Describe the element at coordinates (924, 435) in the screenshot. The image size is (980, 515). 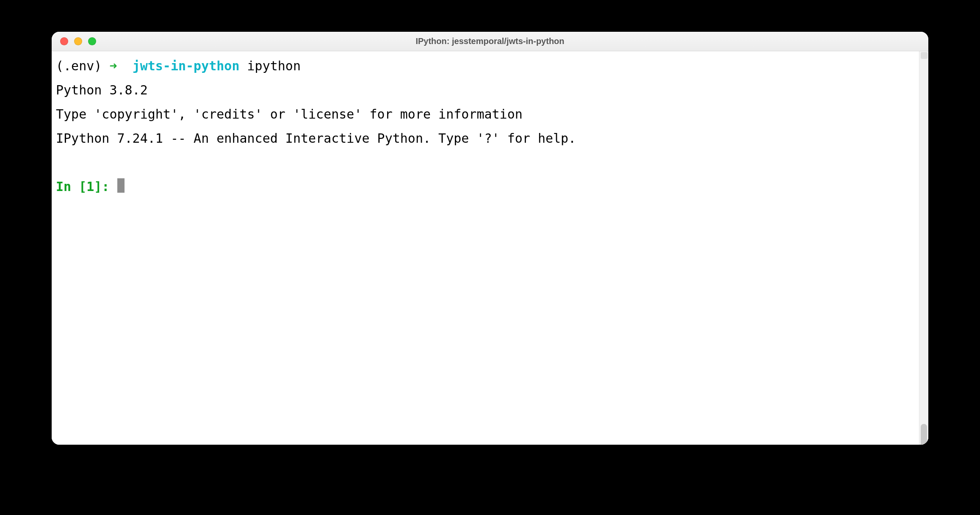
I see `scrollbar-thumb` at that location.